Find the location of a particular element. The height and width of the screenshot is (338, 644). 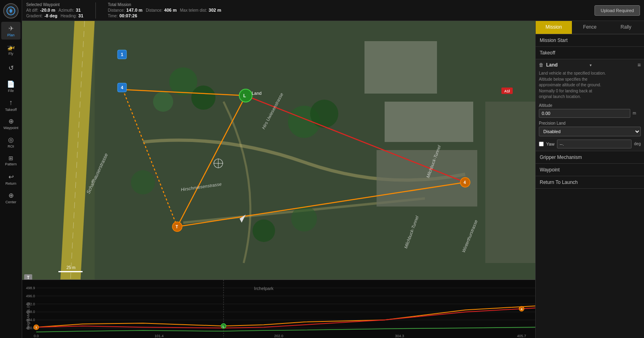

sidebar-pattern-label: Pattern is located at coordinates (10, 164).